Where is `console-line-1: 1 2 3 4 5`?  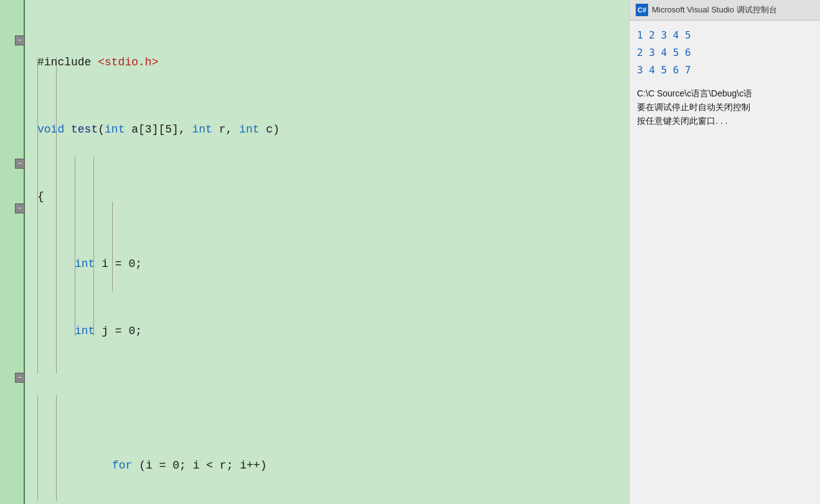
console-line-1: 1 2 3 4 5 is located at coordinates (725, 35).